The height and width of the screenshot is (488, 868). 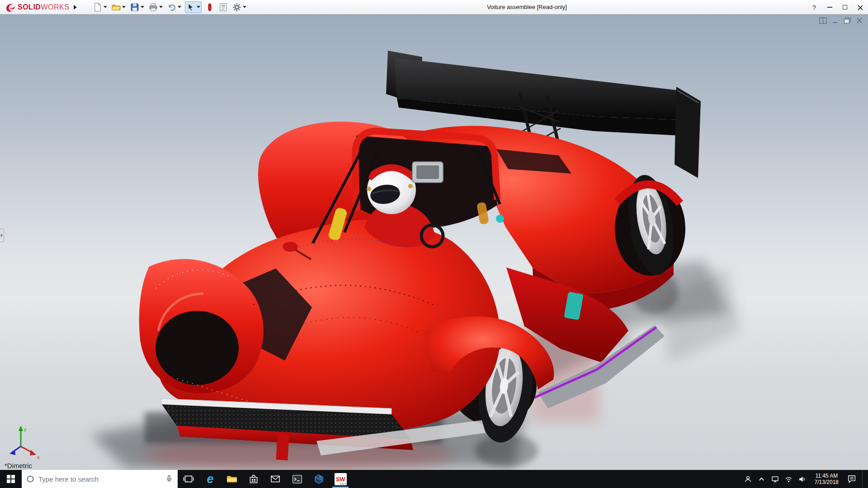 I want to click on split-pane-icon, so click(x=823, y=21).